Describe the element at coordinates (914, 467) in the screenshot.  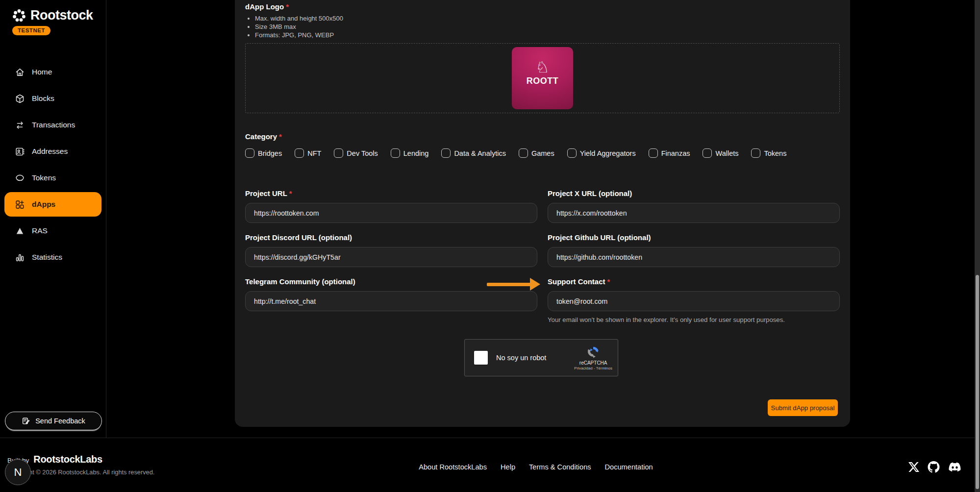
I see `x-icon` at that location.